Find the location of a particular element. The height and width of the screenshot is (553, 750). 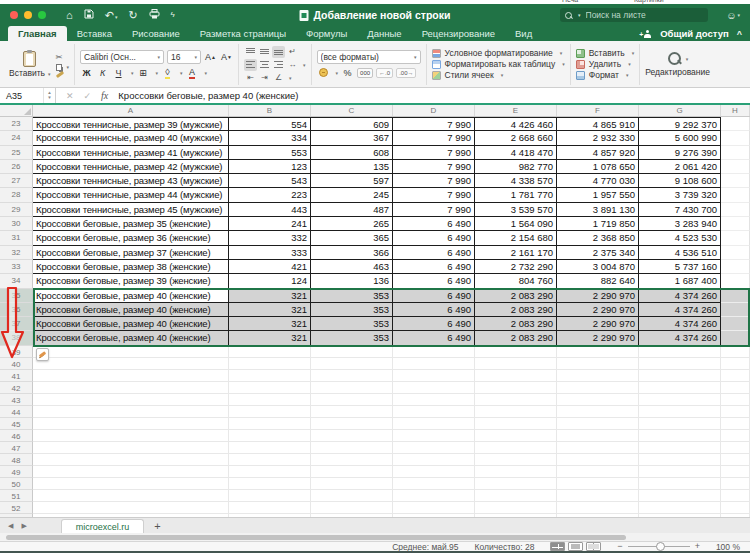

zoom-slider is located at coordinates (659, 546).